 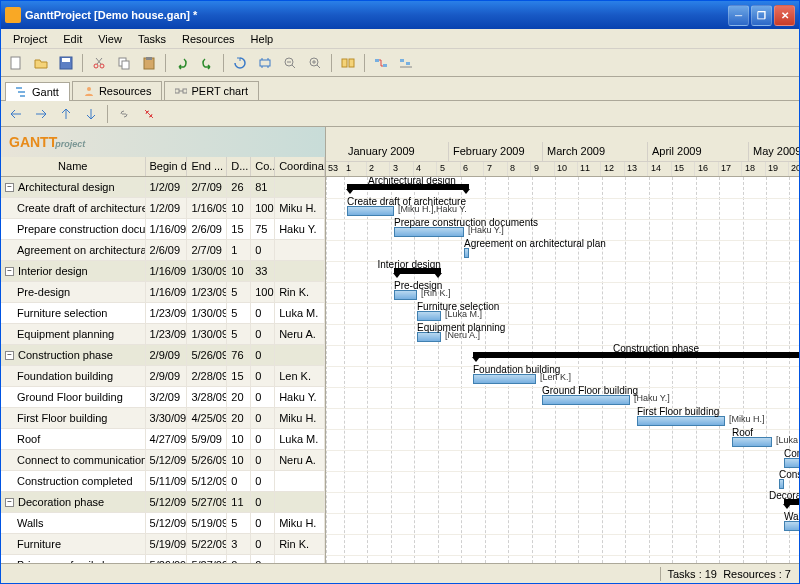 What do you see at coordinates (239, 523) in the screenshot?
I see `task-cell-dur: 5` at bounding box center [239, 523].